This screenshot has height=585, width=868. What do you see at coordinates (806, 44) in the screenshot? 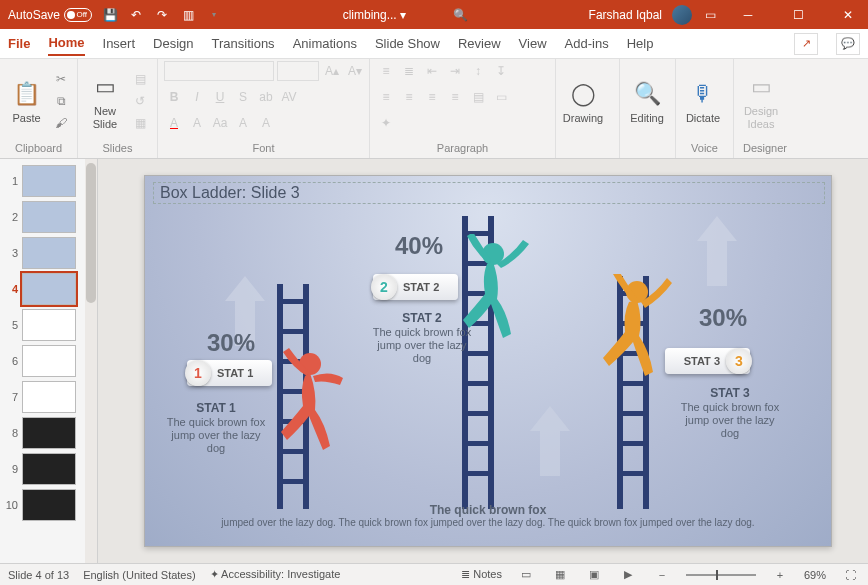
I see `share-button: ↗` at bounding box center [806, 44].